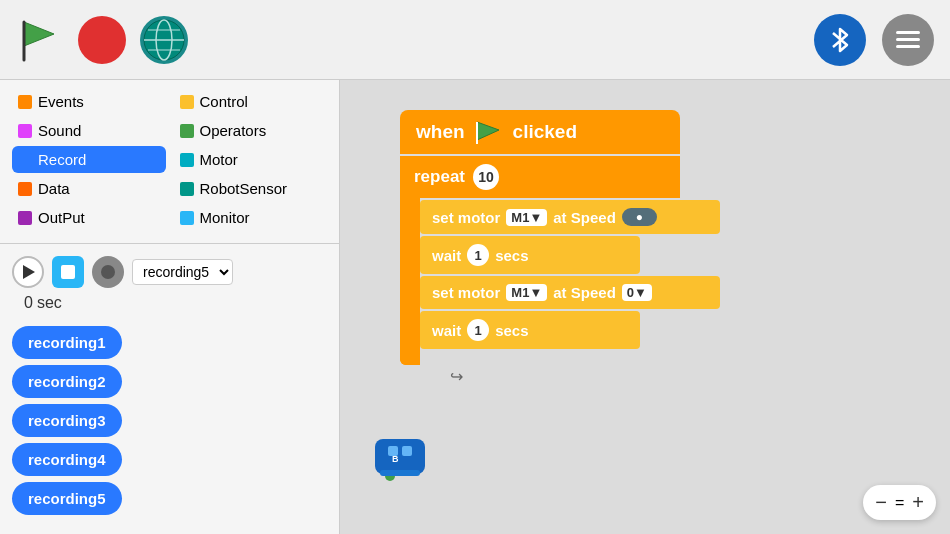 The width and height of the screenshot is (950, 534). Describe the element at coordinates (512, 256) in the screenshot. I see `wait-1-unit: secs` at that location.